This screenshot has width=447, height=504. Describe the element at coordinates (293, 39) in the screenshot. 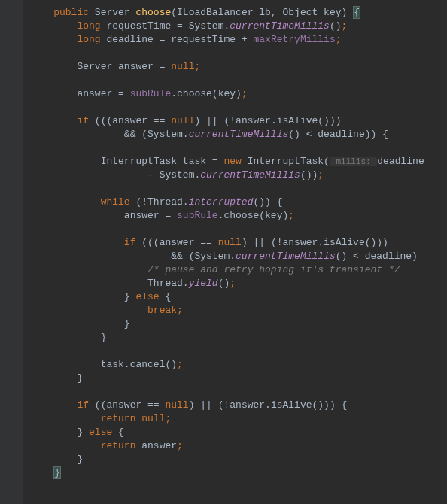

I see `token-field: maxRetryMillis` at that location.